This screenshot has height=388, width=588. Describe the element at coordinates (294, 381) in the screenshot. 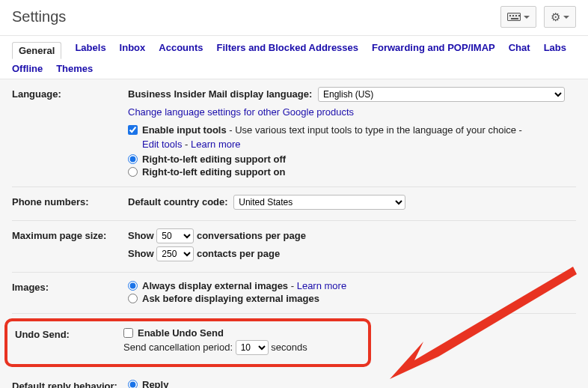

I see `section-default-reply: Default reply behavior: Learn more Reply…` at that location.